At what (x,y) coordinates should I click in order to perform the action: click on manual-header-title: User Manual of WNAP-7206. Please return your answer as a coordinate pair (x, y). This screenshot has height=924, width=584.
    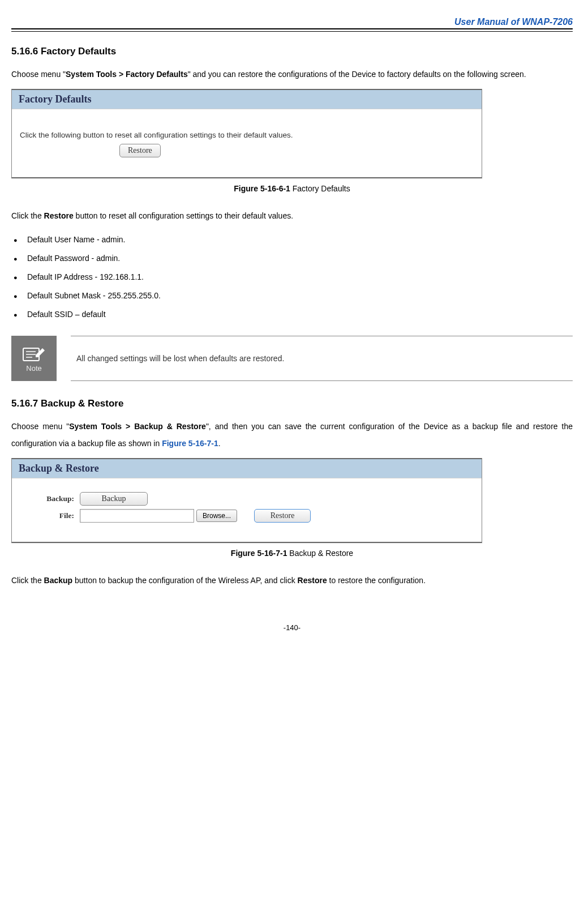
    Looking at the image, I should click on (292, 22).